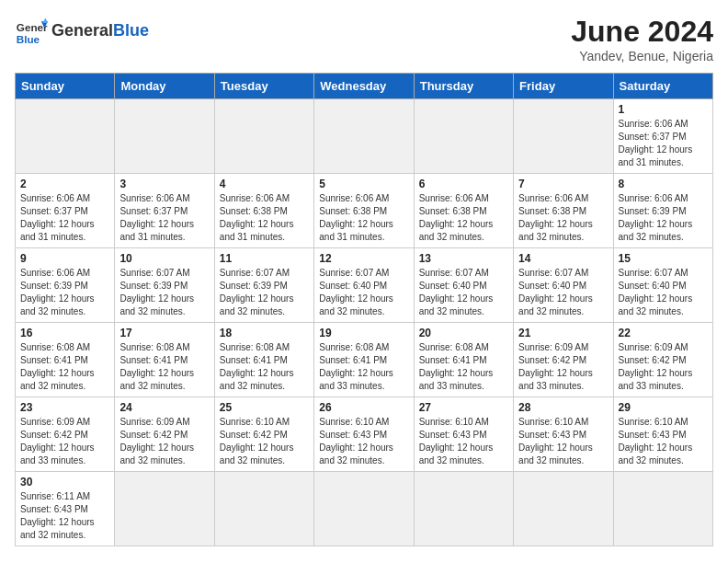 The width and height of the screenshot is (728, 563). I want to click on day-number: 22, so click(664, 333).